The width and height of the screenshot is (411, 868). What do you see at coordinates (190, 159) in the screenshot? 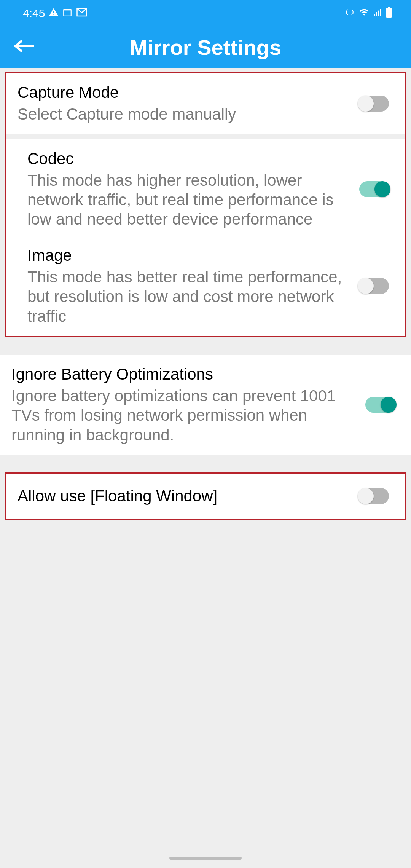
I see `codec-title: Codec` at bounding box center [190, 159].